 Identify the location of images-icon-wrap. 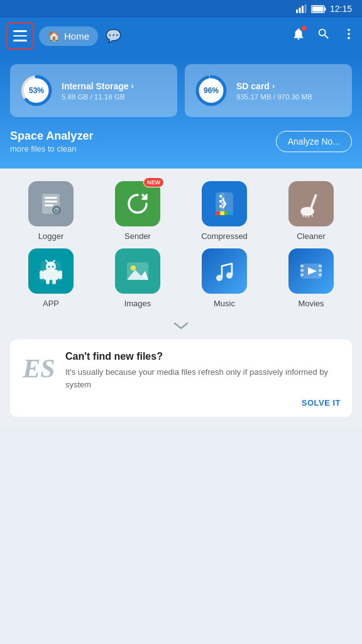
(138, 271).